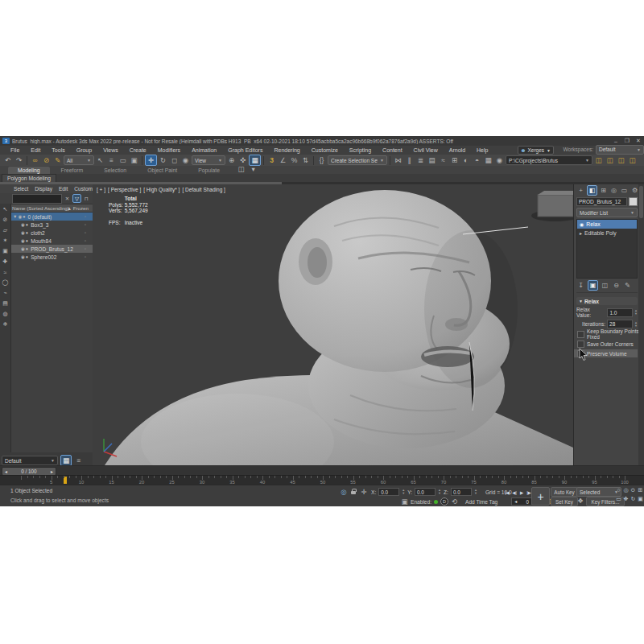  Describe the element at coordinates (549, 160) in the screenshot. I see `project-path-dropdown: P:\CGprojects\Brutus▼` at that location.